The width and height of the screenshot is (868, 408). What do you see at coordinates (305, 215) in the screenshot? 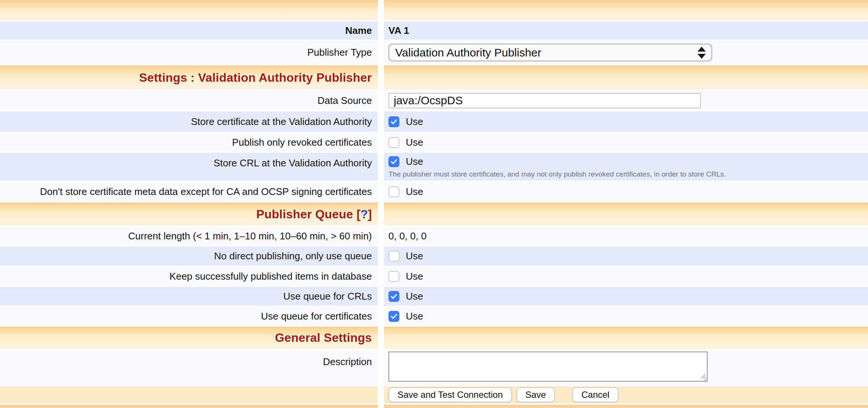
I see `publisher-queue-section-title: Publisher Queue` at bounding box center [305, 215].